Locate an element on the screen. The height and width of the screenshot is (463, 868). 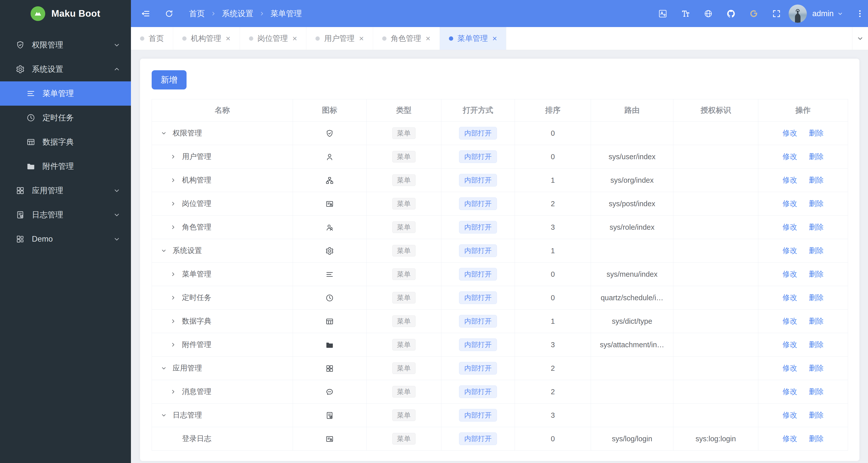
tab-label: 岗位管理 is located at coordinates (273, 38).